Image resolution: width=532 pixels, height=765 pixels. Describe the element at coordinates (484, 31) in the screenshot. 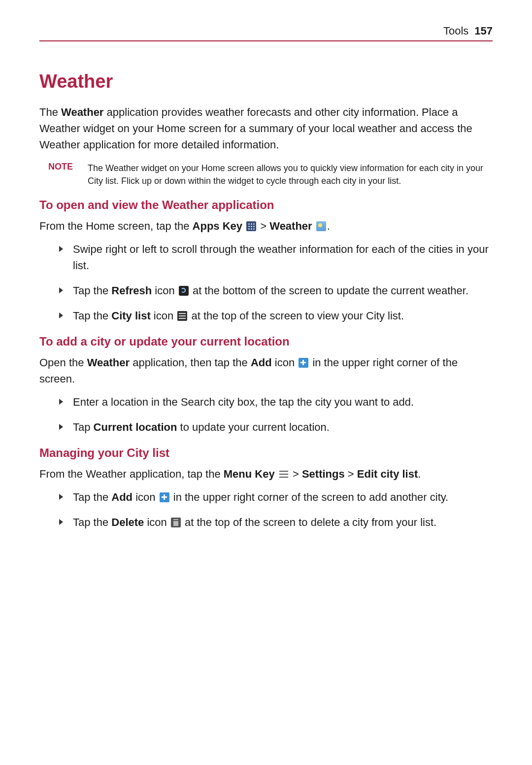

I see `header-page-number: 157` at that location.